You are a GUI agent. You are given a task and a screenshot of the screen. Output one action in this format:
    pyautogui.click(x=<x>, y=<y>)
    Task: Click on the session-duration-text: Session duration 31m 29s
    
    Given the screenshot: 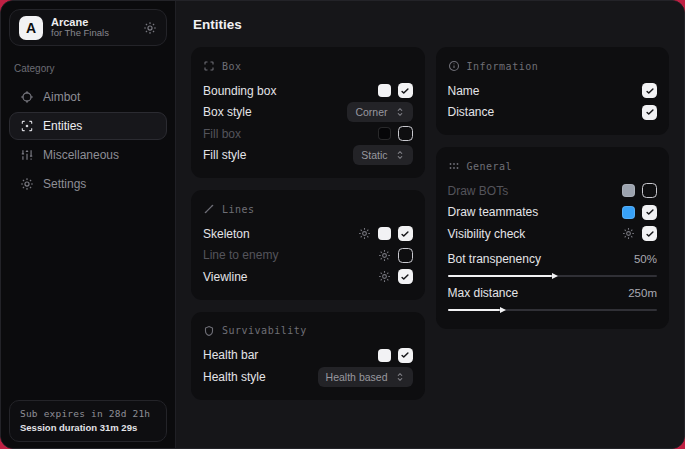 What is the action you would take?
    pyautogui.click(x=88, y=428)
    